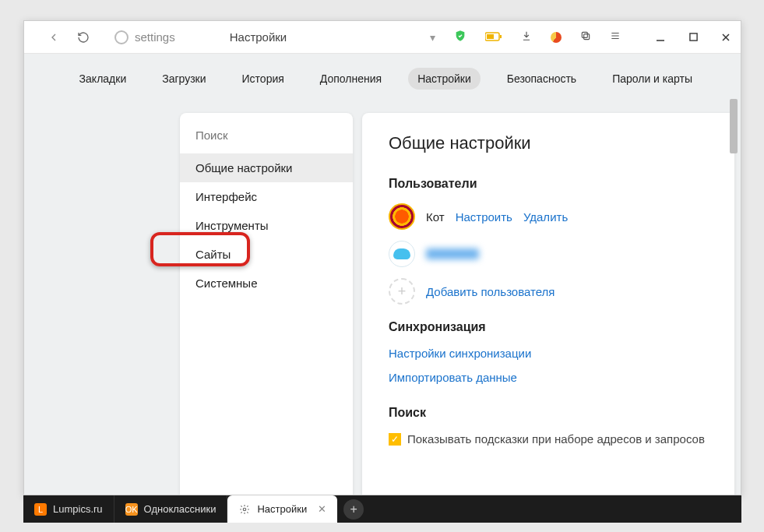  Describe the element at coordinates (181, 509) in the screenshot. I see `task-label: Одноклассники` at that location.